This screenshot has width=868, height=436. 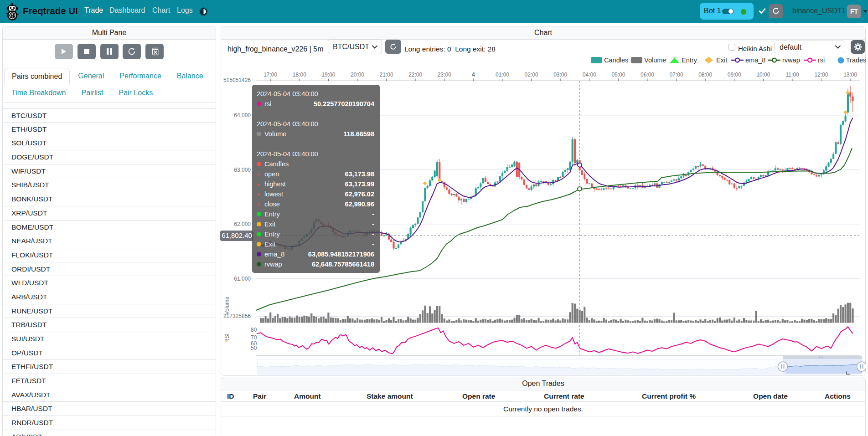 What do you see at coordinates (243, 224) in the screenshot?
I see `svg-text: 62,000` at bounding box center [243, 224].